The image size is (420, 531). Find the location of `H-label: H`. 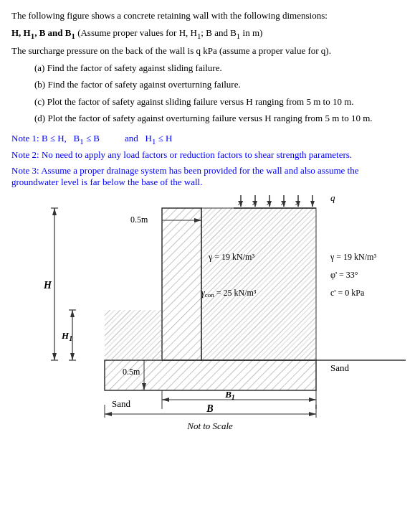

H-label: H is located at coordinates (47, 286).